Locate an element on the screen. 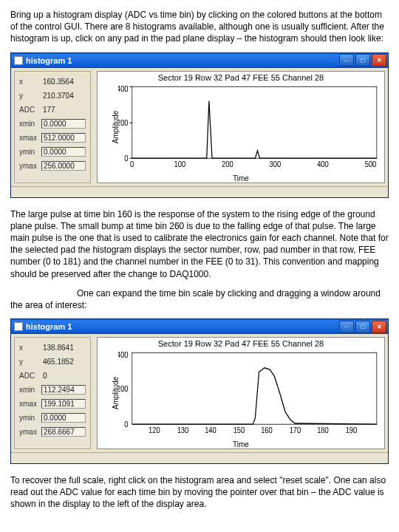  readout-panel: x160.3564 y210.3704 ADC177 xmin0.0000 xm… is located at coordinates (52, 127).